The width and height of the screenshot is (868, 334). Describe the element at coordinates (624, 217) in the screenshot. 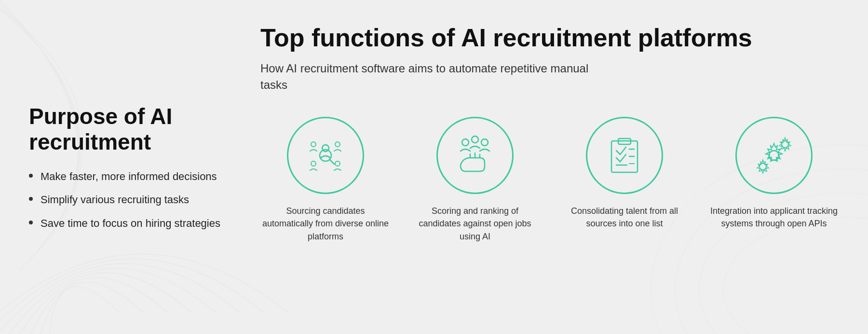

I see `consolidating-label: Consolidating talent from all sources in…` at that location.